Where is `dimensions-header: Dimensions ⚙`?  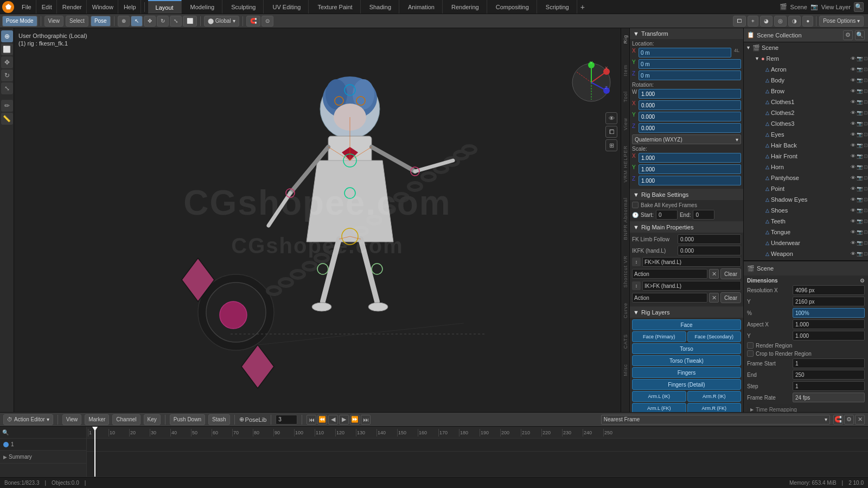
dimensions-header: Dimensions ⚙ is located at coordinates (806, 281).